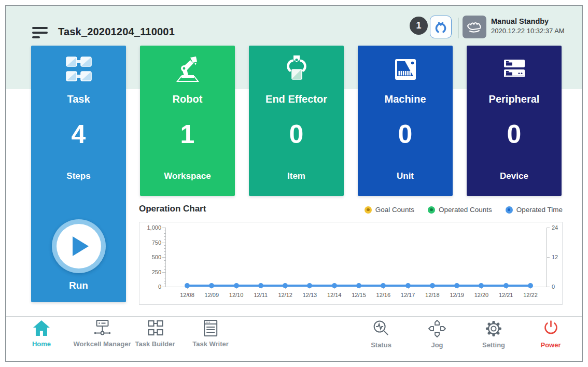 The image size is (588, 367). I want to click on operated-counts-dot-icon, so click(431, 210).